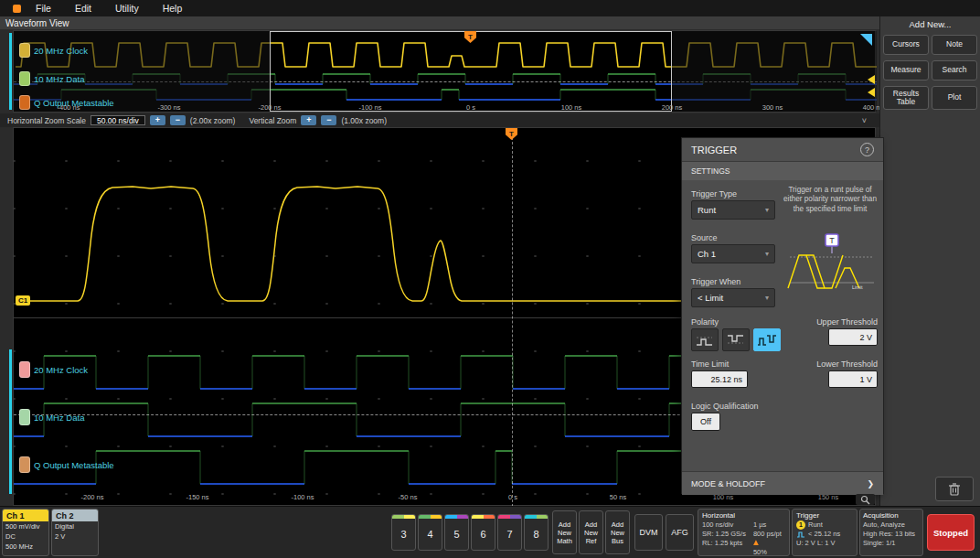  Describe the element at coordinates (830, 322) in the screenshot. I see `upper-threshold-label: Upper Threshold` at that location.